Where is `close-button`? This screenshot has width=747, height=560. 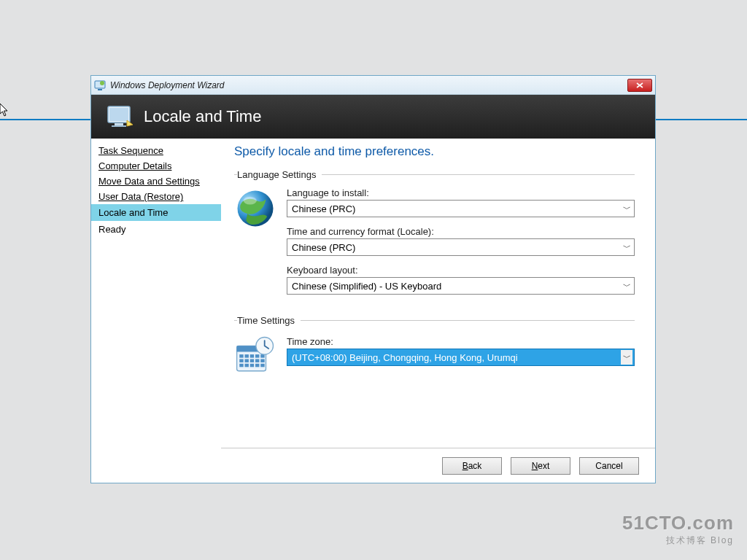 close-button is located at coordinates (640, 85).